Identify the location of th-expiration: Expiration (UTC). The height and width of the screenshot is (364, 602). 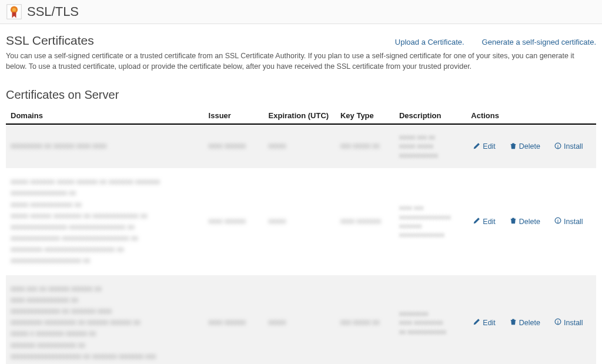
(300, 116).